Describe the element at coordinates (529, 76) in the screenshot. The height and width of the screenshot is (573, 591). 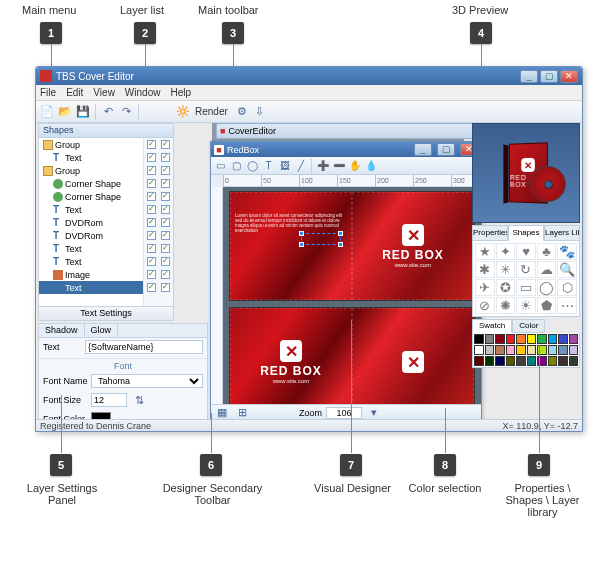
I see `minimize-button: _` at that location.